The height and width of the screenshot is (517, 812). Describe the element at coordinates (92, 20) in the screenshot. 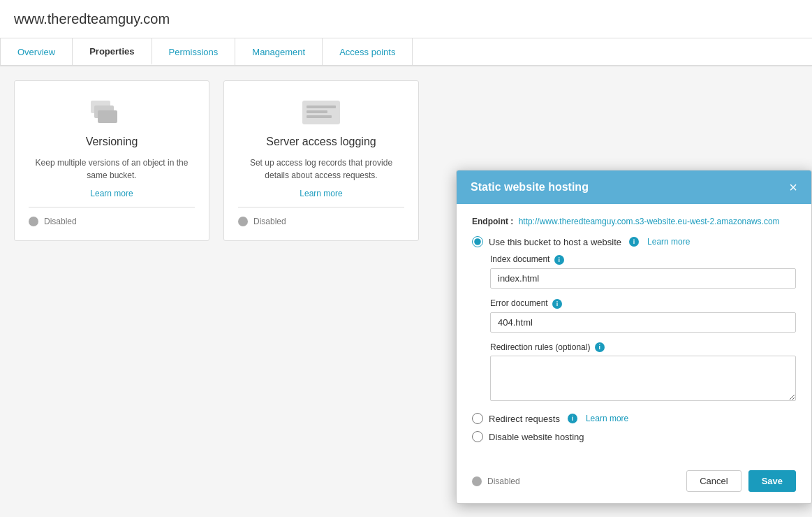

I see `site-title: www.theredteamguy.com` at that location.